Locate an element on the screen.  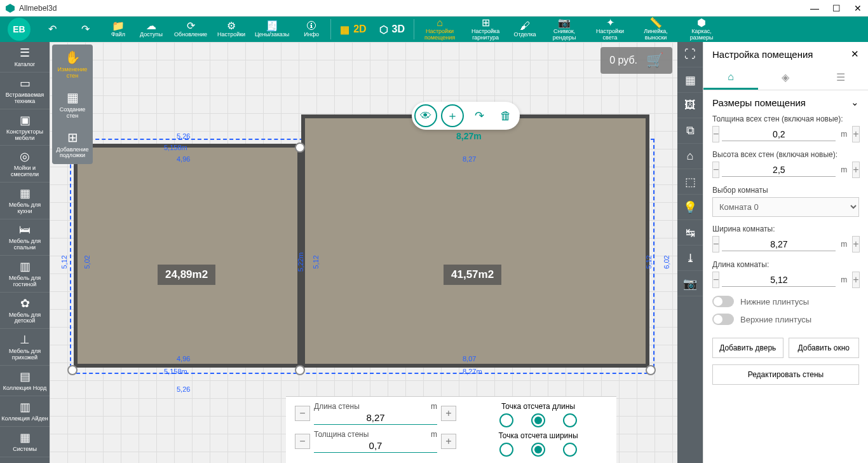
catalog-item-iden: ▥Коллекция Айден is located at coordinates (25, 411).